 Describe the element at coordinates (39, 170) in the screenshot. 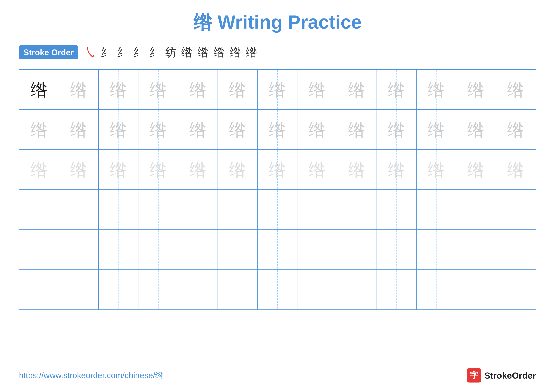

I see `cell-3-1: 绺` at that location.